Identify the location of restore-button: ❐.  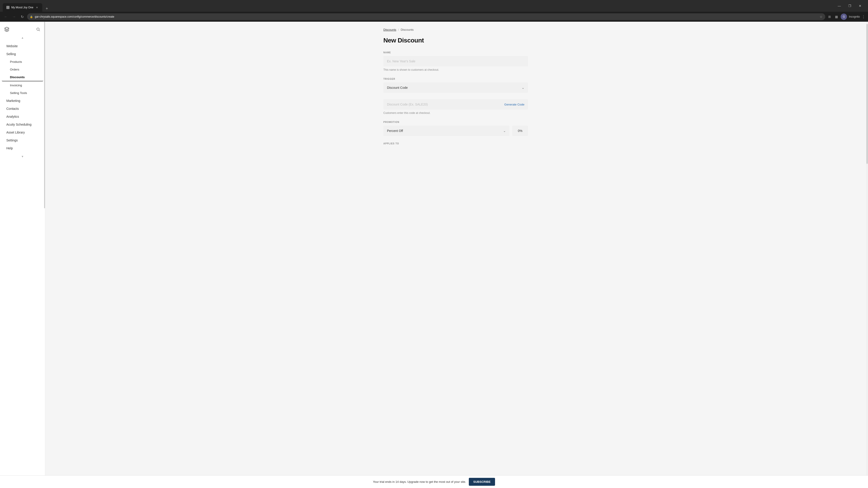
(850, 6).